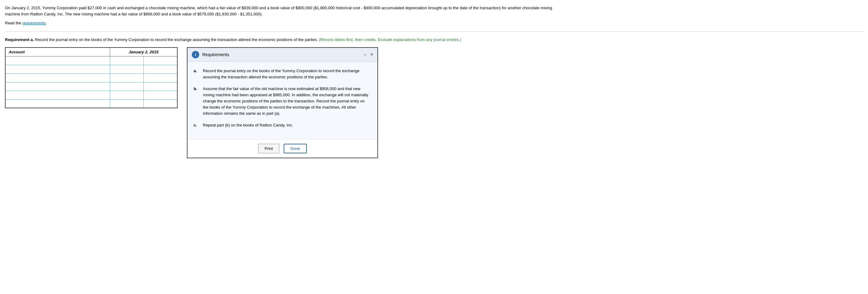 Image resolution: width=868 pixels, height=294 pixels. Describe the element at coordinates (176, 40) in the screenshot. I see `requirement-text: Record the journal entry on the books of…` at that location.